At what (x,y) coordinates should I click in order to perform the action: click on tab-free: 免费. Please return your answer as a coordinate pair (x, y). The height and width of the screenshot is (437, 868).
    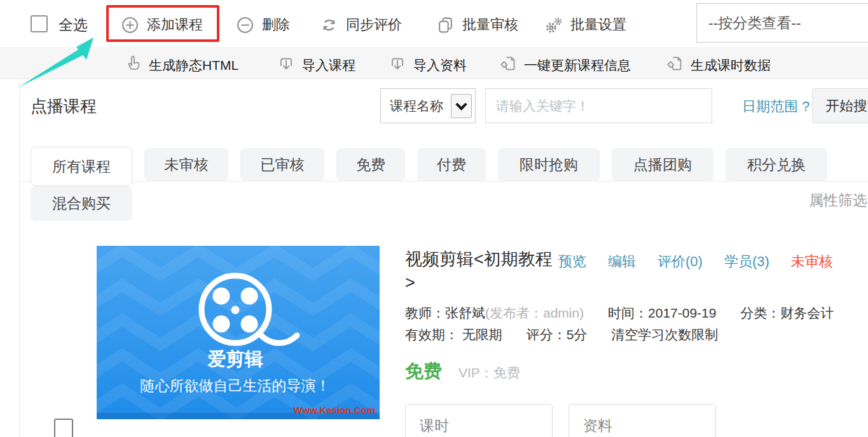
    Looking at the image, I should click on (371, 165).